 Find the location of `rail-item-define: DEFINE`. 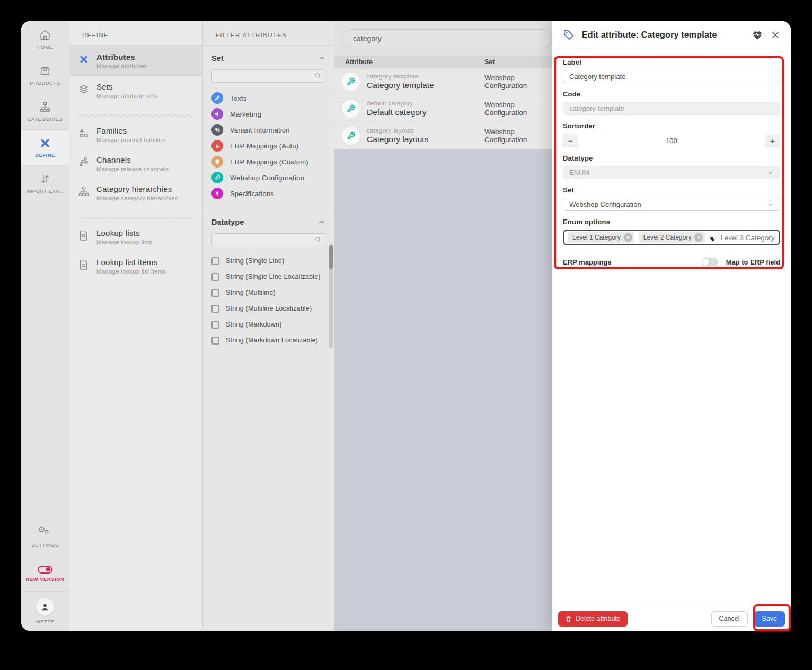

rail-item-define: DEFINE is located at coordinates (45, 147).